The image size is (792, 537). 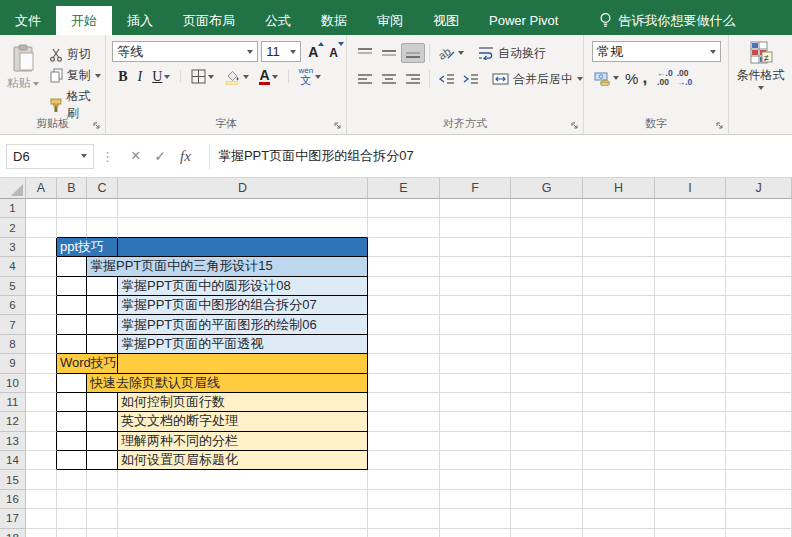 What do you see at coordinates (619, 344) in the screenshot?
I see `cell-H8` at bounding box center [619, 344].